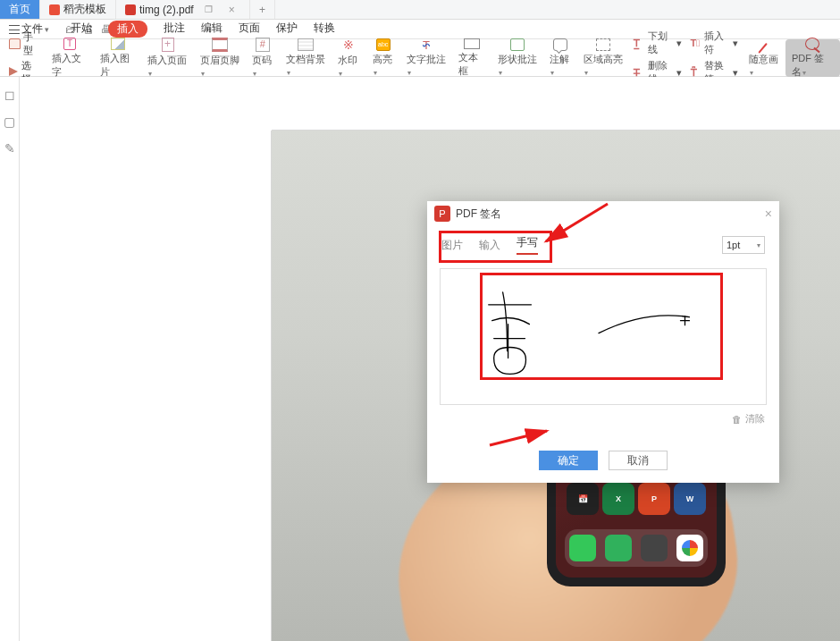 The image size is (840, 641). Describe the element at coordinates (20, 9) in the screenshot. I see `tab-home: 首页` at that location.